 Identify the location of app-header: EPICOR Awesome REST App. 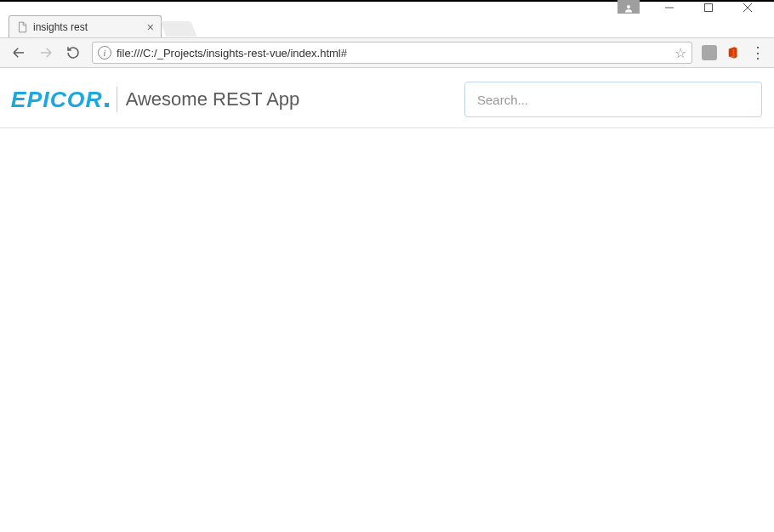
(387, 99).